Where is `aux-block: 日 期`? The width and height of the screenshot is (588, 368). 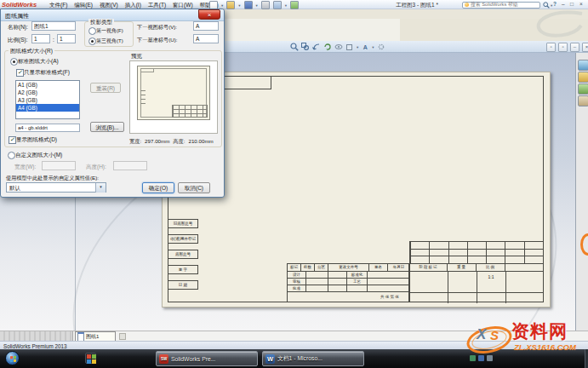 aux-block: 日 期 is located at coordinates (183, 285).